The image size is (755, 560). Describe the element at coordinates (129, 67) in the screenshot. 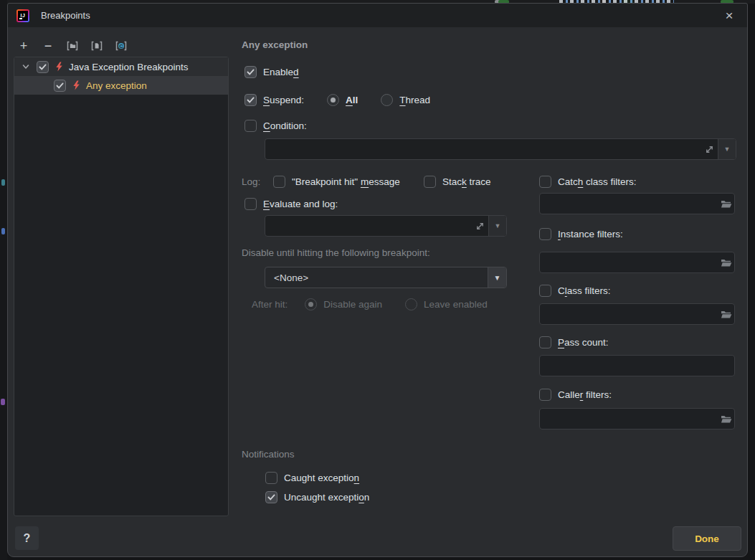

I see `tree-row-label: Java Exception Breakpoints` at that location.